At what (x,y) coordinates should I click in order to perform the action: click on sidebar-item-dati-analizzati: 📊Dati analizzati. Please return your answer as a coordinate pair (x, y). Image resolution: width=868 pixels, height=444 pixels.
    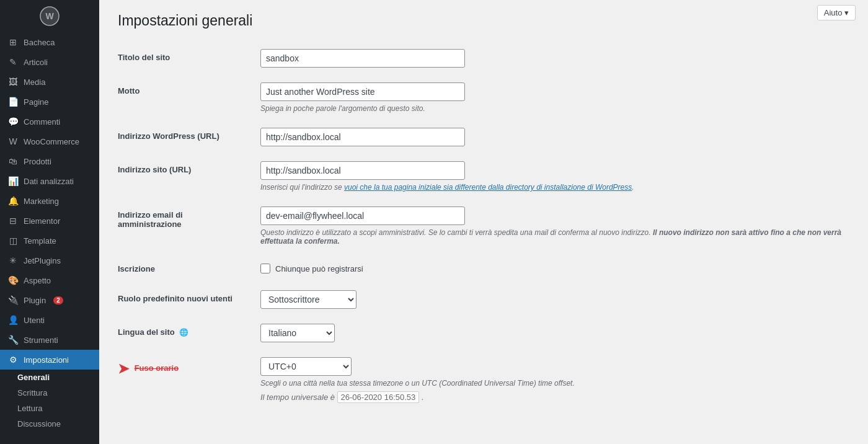
    Looking at the image, I should click on (50, 181).